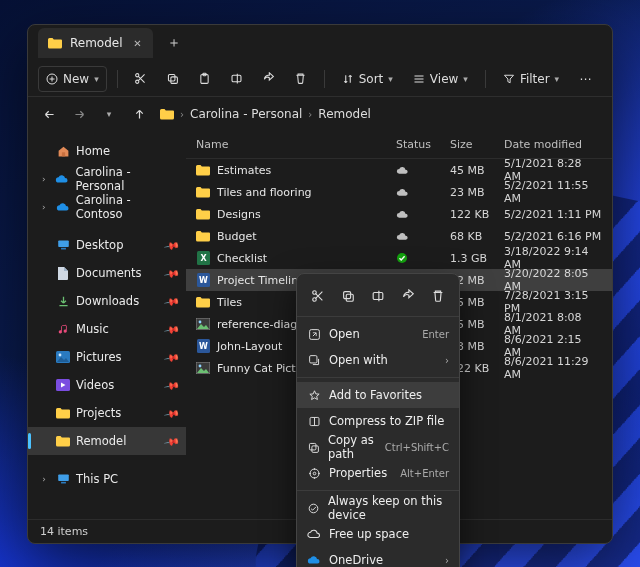 Image resolution: width=640 pixels, height=567 pixels. I want to click on keep-icon, so click(314, 508).